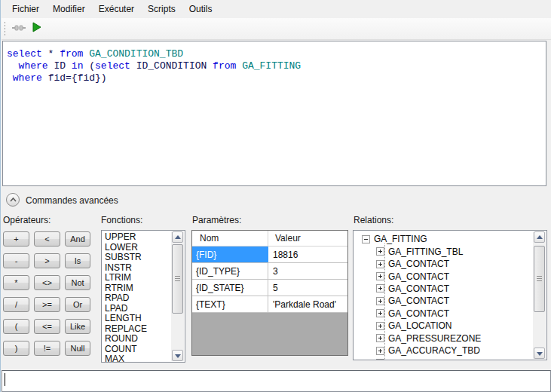 Image resolution: width=551 pixels, height=392 pixels. Describe the element at coordinates (270, 292) in the screenshot. I see `parameters-table: Nom Valeur {FID}18816{ID_TYPE}3{ID_STATE…` at that location.